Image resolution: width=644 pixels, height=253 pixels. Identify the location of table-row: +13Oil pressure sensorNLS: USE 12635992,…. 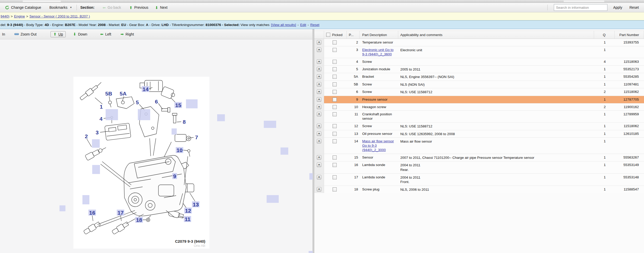
(479, 134).